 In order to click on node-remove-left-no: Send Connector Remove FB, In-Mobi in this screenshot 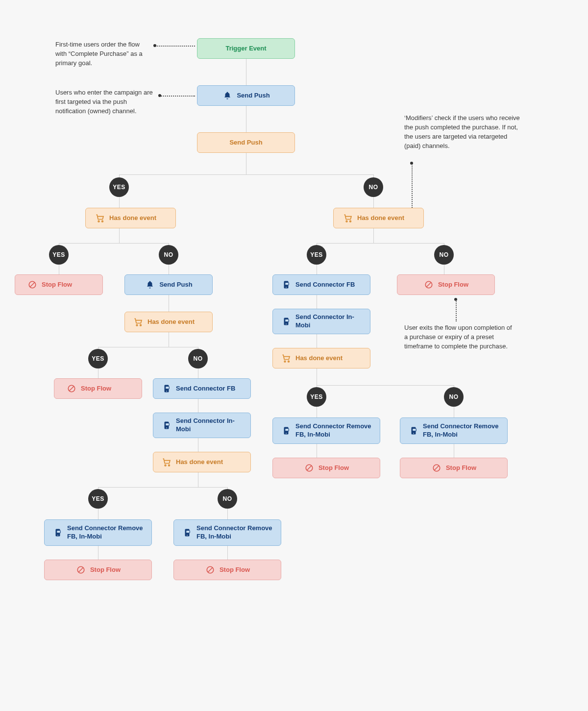, I will do `click(227, 533)`.